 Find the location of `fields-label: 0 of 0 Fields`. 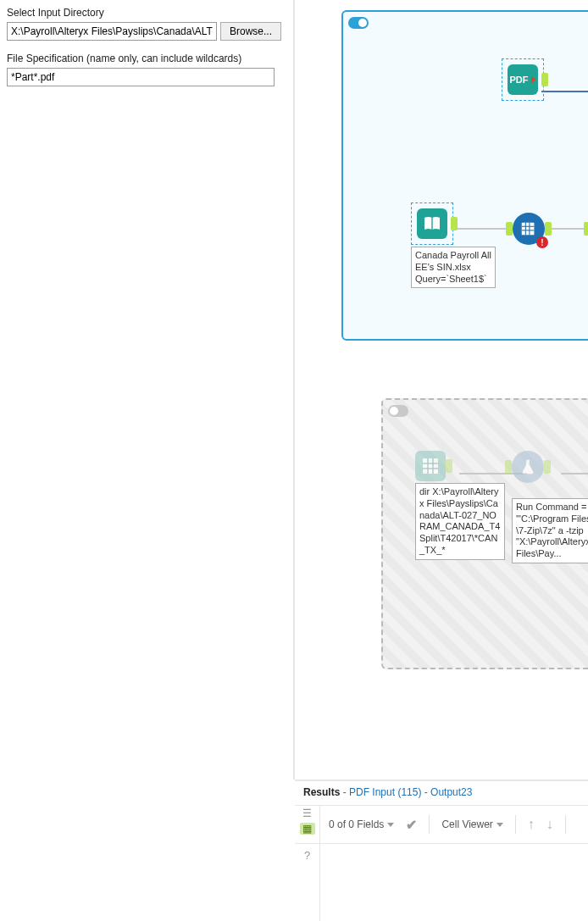

fields-label: 0 of 0 Fields is located at coordinates (356, 824).